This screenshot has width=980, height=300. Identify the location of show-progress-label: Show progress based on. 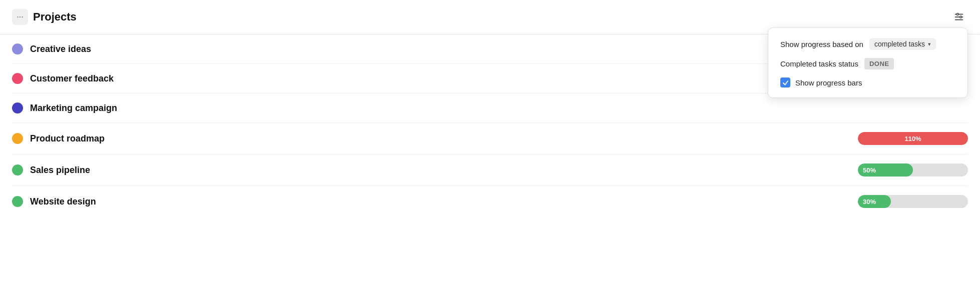
(822, 44).